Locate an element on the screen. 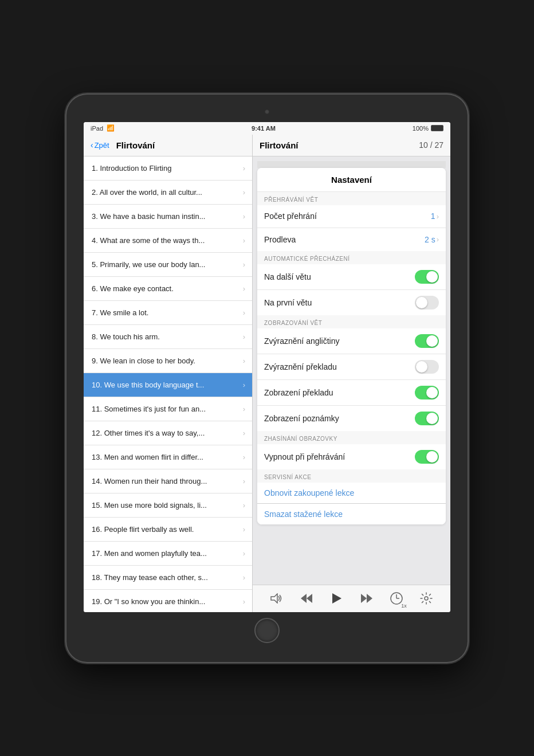 The height and width of the screenshot is (756, 534). link-obnovit: Obnovit zakoupené lekce is located at coordinates (352, 493).